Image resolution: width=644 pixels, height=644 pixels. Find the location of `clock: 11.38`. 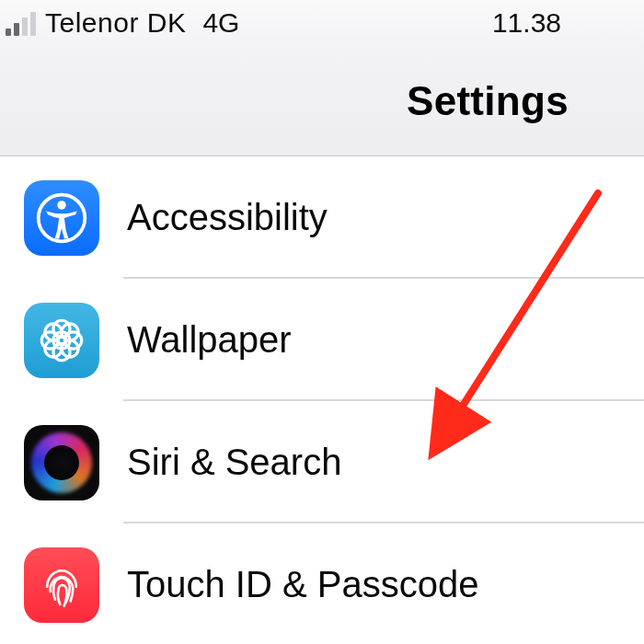

clock: 11.38 is located at coordinates (526, 23).